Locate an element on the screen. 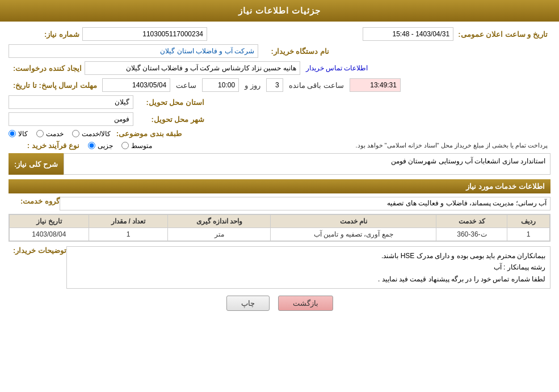 Image resolution: width=559 pixels, height=392 pixels. mohlat-saat-input is located at coordinates (220, 85).